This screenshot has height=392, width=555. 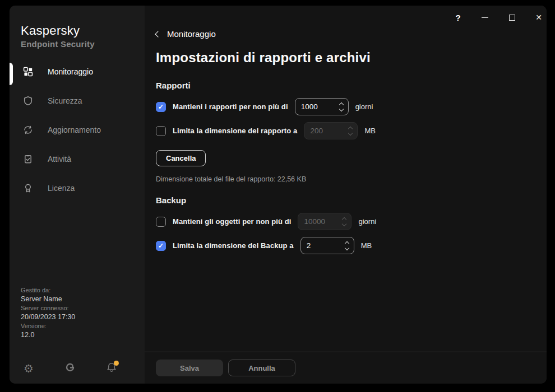 I want to click on sidebar-item-monitoraggio: Monitoraggio, so click(x=77, y=72).